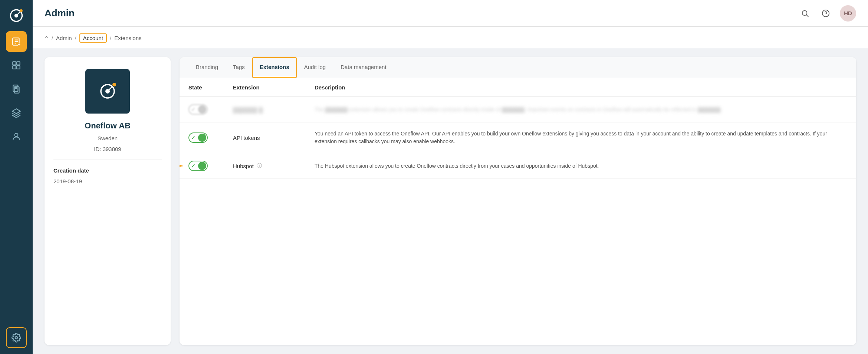 The width and height of the screenshot is (868, 354). I want to click on company-name: Oneflow AB, so click(108, 126).